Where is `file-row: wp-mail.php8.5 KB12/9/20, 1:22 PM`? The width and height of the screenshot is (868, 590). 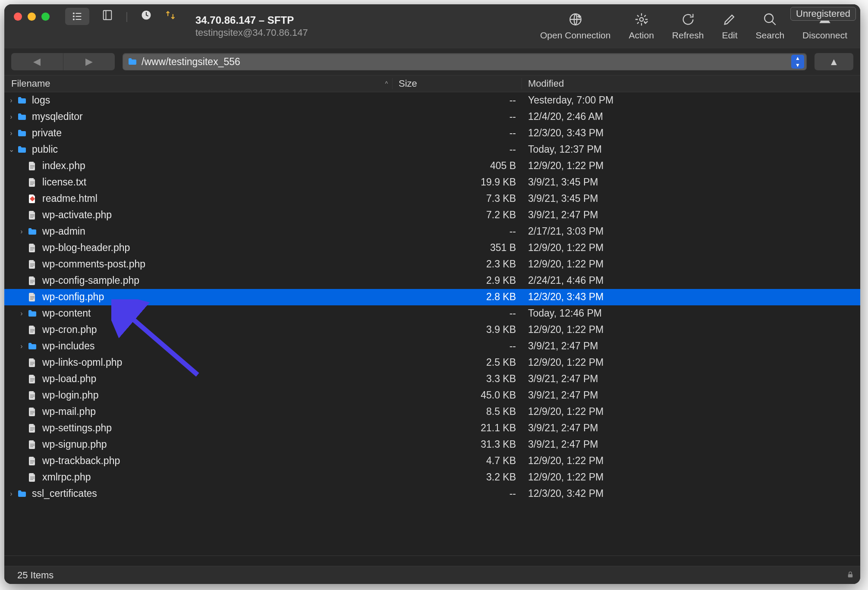
file-row: wp-mail.php8.5 KB12/9/20, 1:22 PM is located at coordinates (432, 412).